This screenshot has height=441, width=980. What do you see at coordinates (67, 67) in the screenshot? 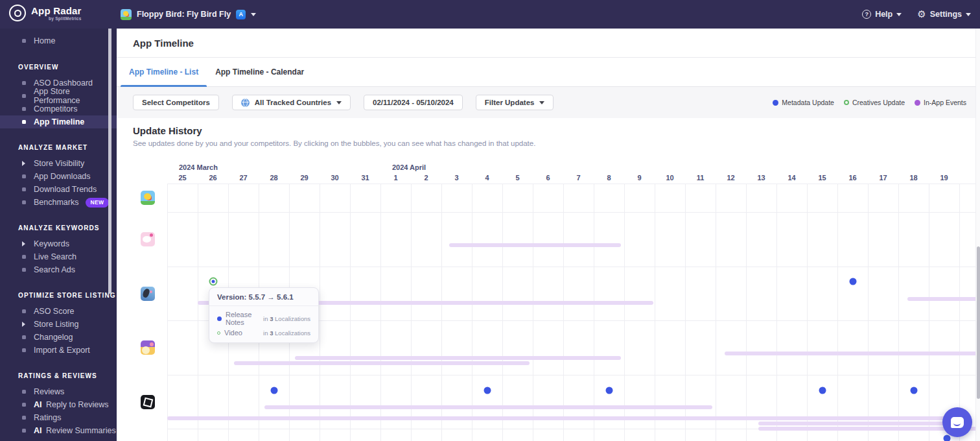
I see `sidebar-section-overview: OVERVIEW` at bounding box center [67, 67].